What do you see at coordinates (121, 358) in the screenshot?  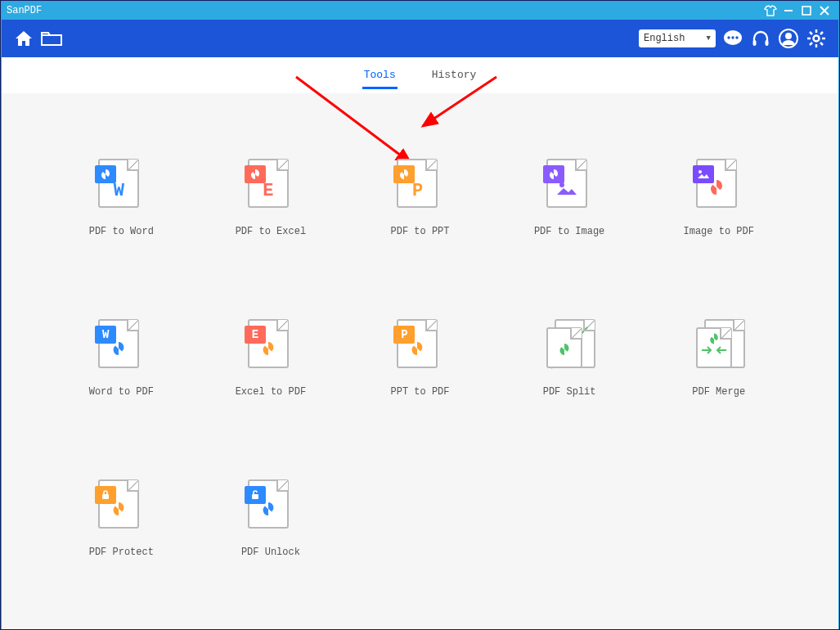 I see `tile-word-to-pdf: W Word to PDF` at bounding box center [121, 358].